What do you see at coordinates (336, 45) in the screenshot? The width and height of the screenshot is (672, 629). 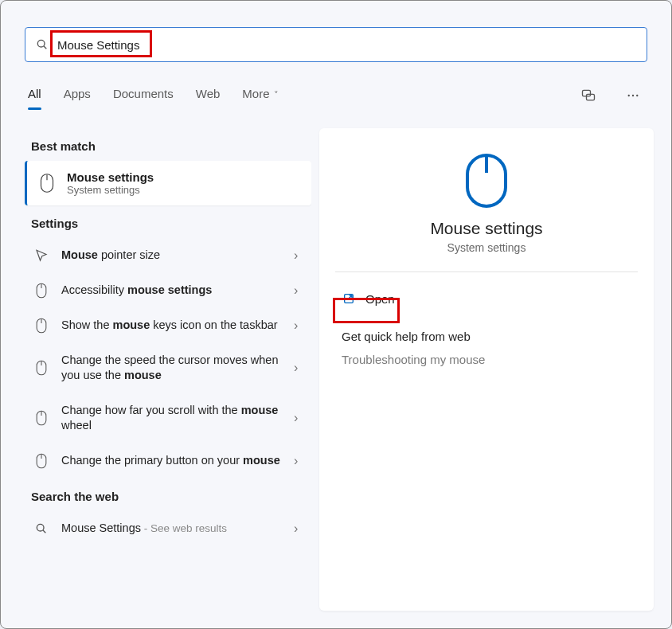 I see `search-bar` at bounding box center [336, 45].